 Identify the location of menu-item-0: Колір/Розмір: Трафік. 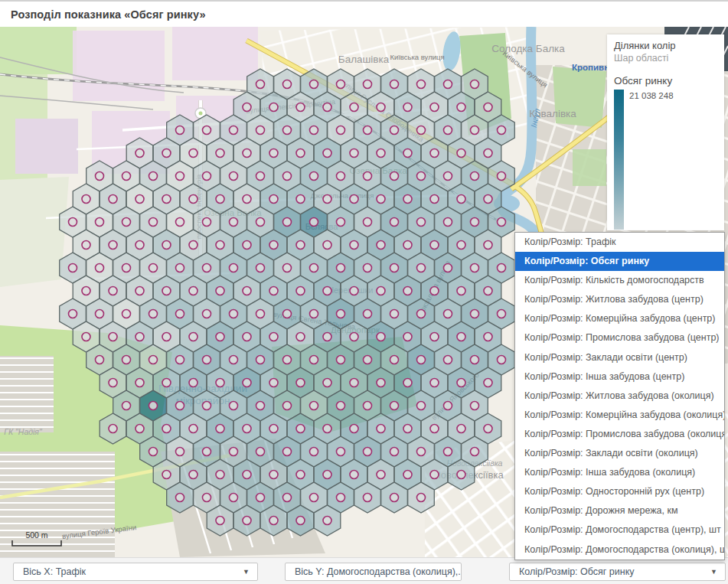
(620, 242).